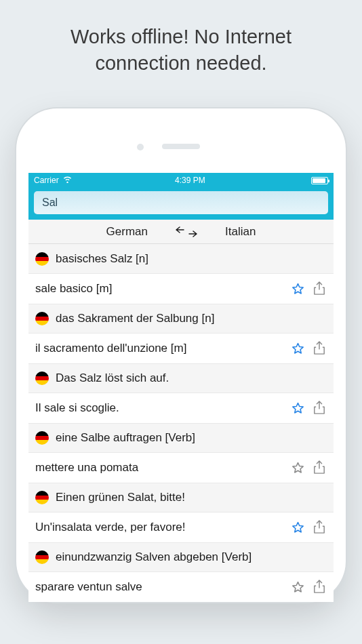 The height and width of the screenshot is (644, 362). I want to click on swap-languages-button, so click(186, 232).